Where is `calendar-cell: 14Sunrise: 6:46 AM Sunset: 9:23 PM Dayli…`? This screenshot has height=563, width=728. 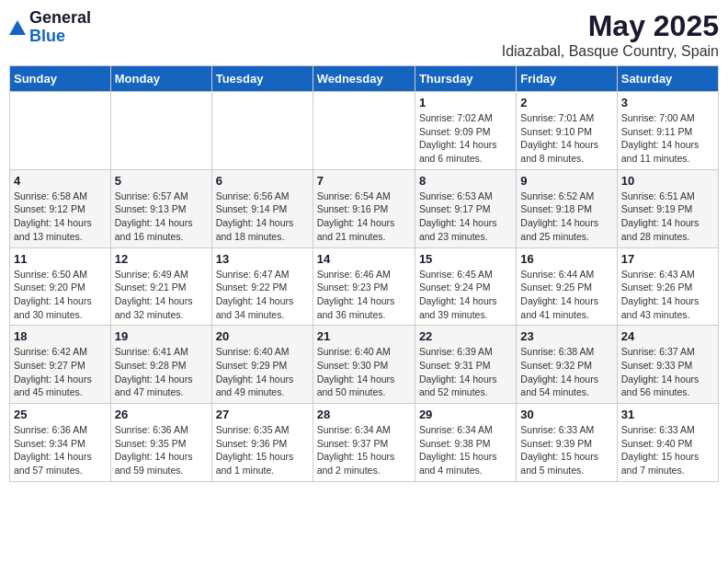 calendar-cell: 14Sunrise: 6:46 AM Sunset: 9:23 PM Dayli… is located at coordinates (364, 287).